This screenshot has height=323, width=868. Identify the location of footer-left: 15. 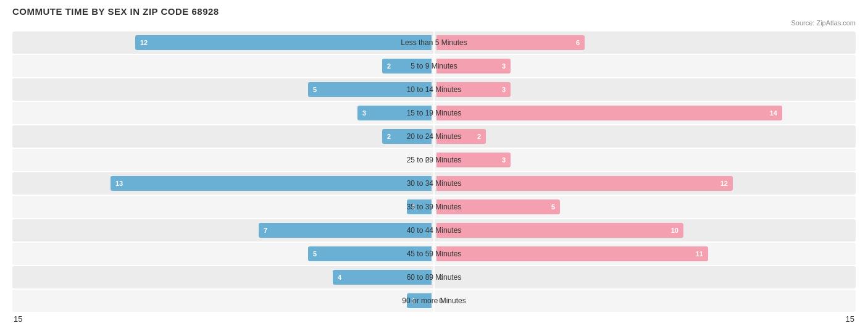
(18, 319).